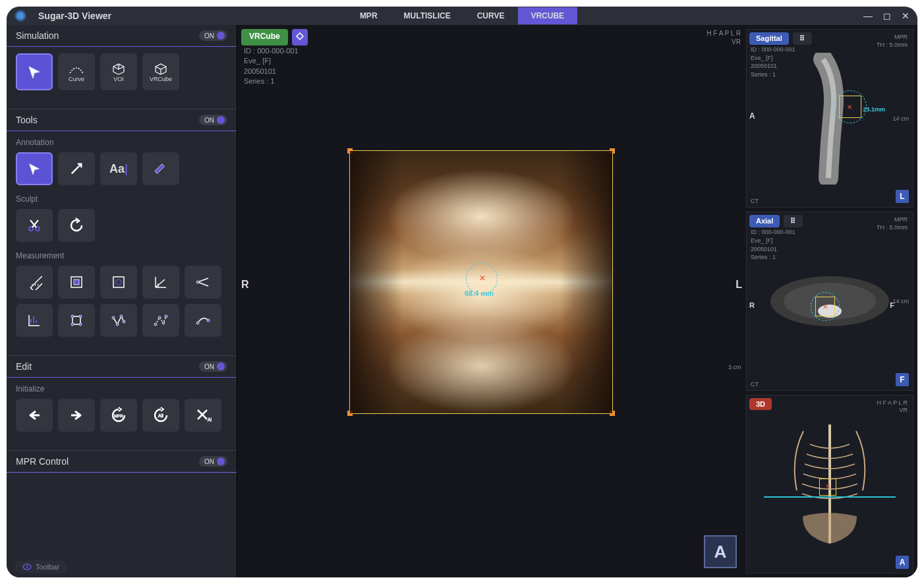  What do you see at coordinates (887, 16) in the screenshot?
I see `window-maximize: ◻` at bounding box center [887, 16].